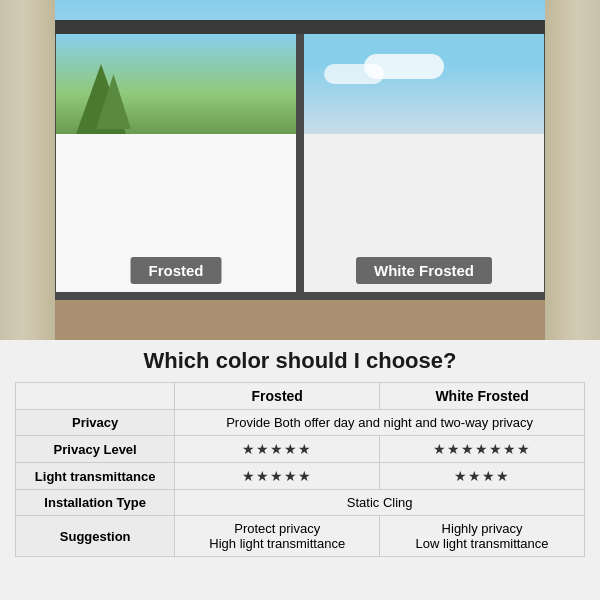 The width and height of the screenshot is (600, 600). I want to click on window-top-bar, so click(300, 27).